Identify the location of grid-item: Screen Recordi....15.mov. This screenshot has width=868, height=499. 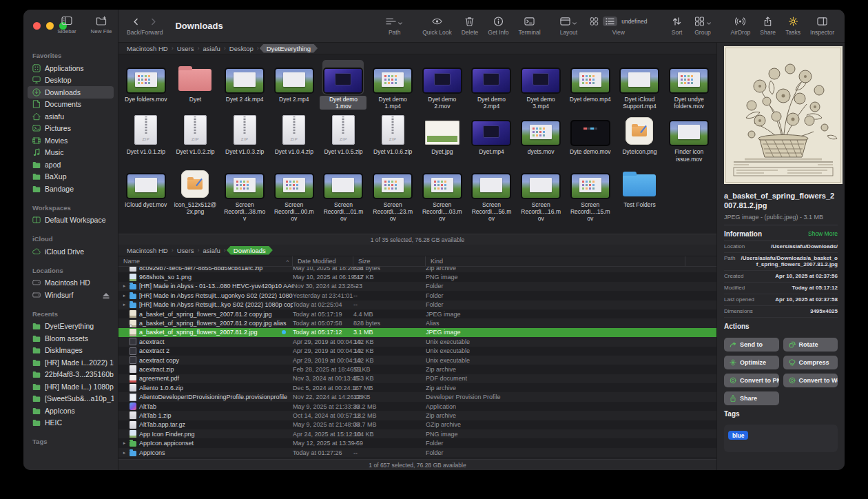
(590, 194).